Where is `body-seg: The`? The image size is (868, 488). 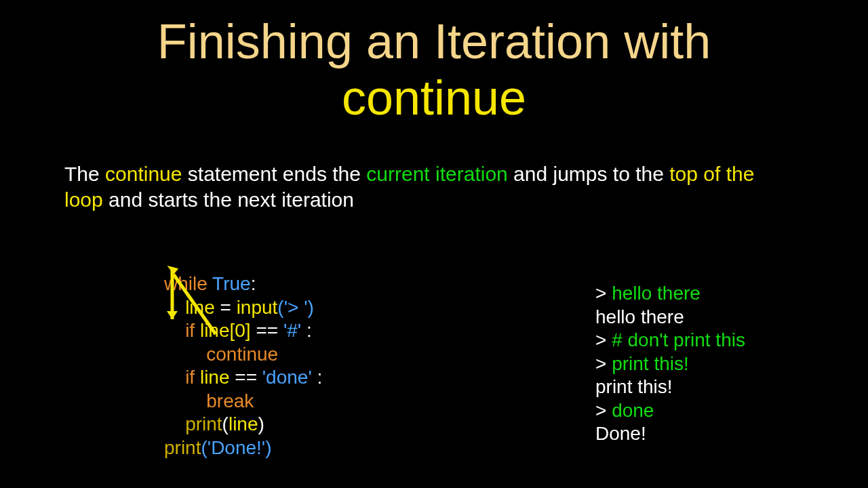 body-seg: The is located at coordinates (85, 174).